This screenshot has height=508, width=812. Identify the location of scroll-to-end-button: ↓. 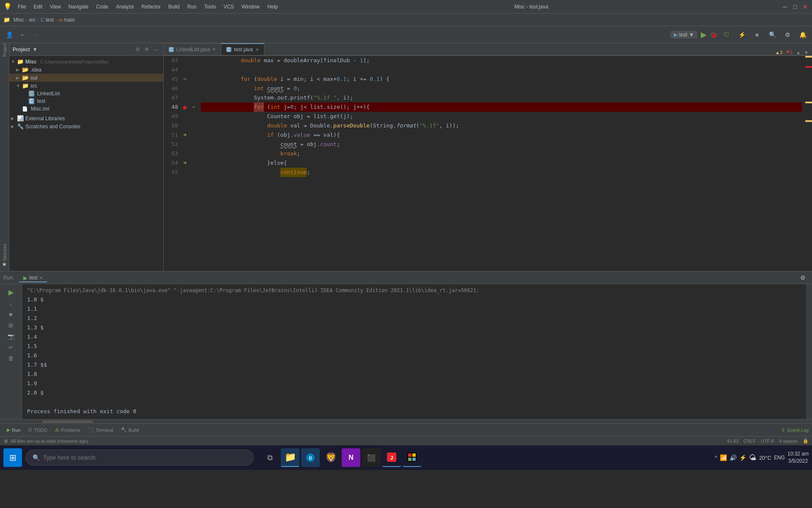
(11, 303).